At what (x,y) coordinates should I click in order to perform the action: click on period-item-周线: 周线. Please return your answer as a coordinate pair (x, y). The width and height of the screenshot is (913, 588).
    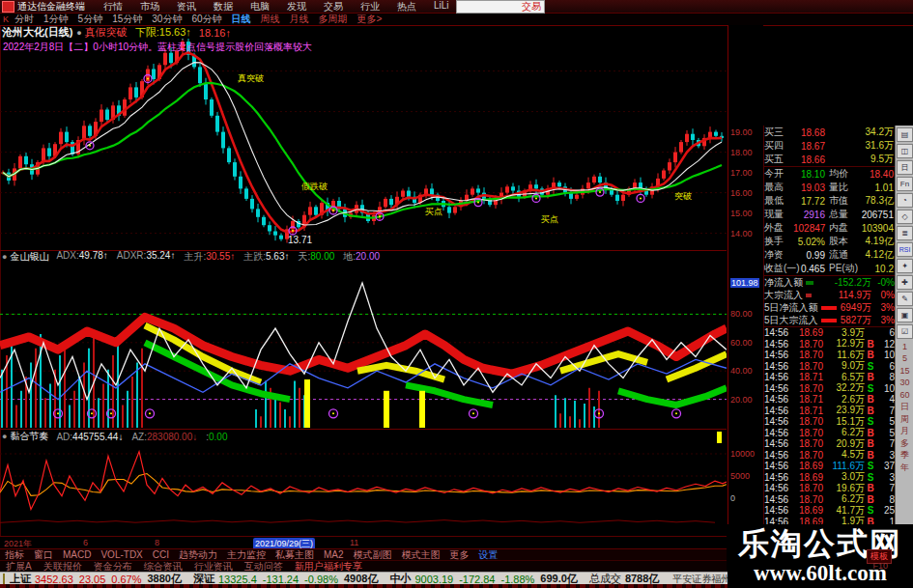
    Looking at the image, I should click on (271, 19).